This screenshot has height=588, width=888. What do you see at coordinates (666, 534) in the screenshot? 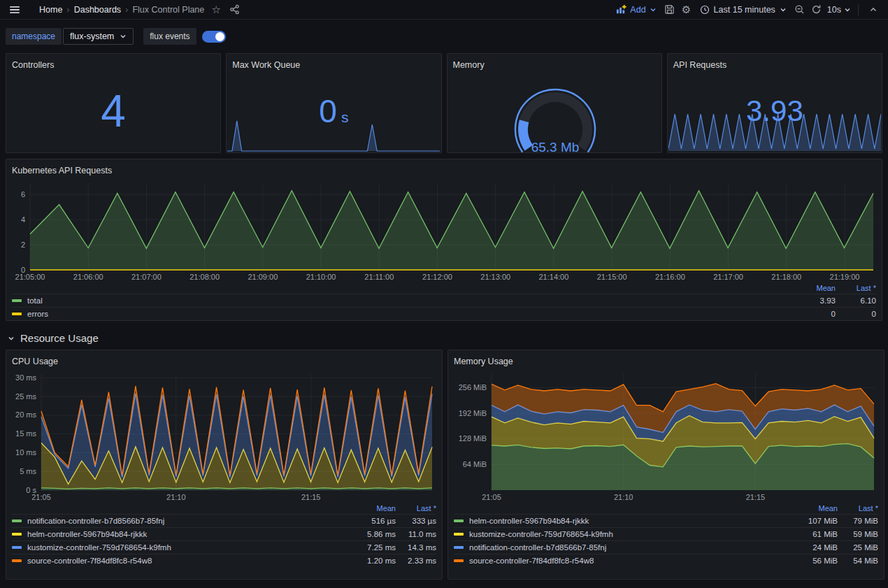
I see `legend-row: kustomize-controller-759d768654-k9fmh61 …` at bounding box center [666, 534].